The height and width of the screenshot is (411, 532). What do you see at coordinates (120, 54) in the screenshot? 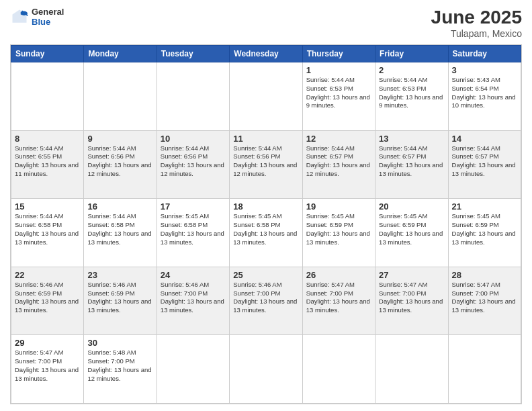
I see `header-monday: Monday` at bounding box center [120, 54].